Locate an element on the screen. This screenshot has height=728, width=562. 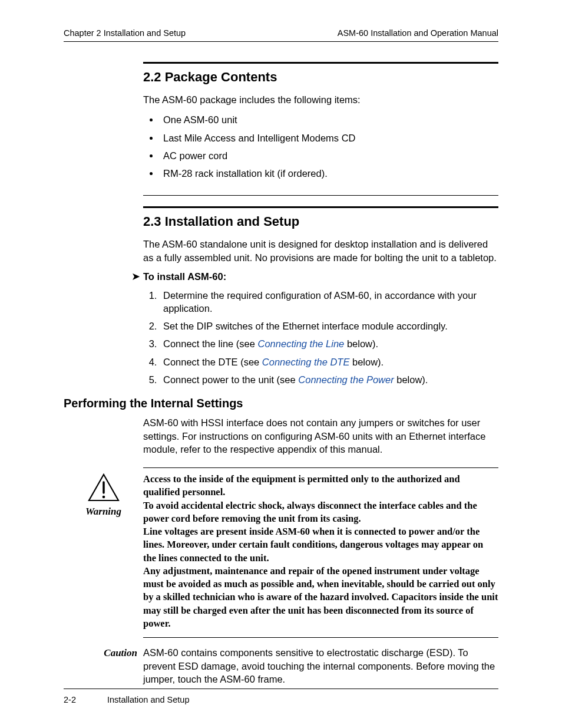
subsection-internal-settings: ASM-60 with HSSI interface does not cont… is located at coordinates (320, 436).